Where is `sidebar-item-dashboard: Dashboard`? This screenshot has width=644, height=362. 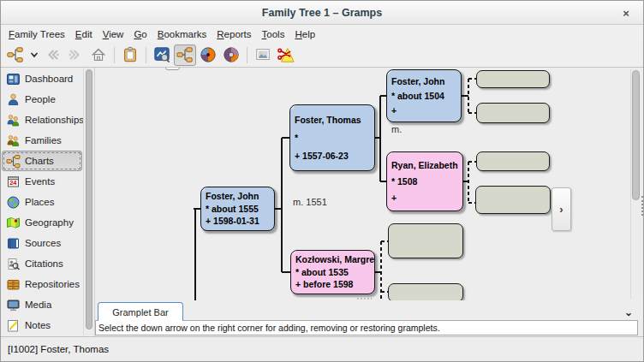 sidebar-item-dashboard: Dashboard is located at coordinates (42, 79).